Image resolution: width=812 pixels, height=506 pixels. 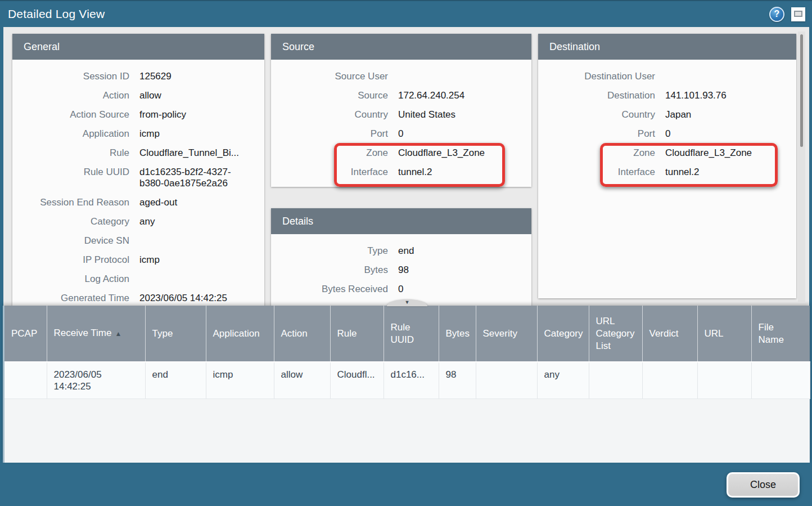 I want to click on column-header-file-name: File Name, so click(x=781, y=334).